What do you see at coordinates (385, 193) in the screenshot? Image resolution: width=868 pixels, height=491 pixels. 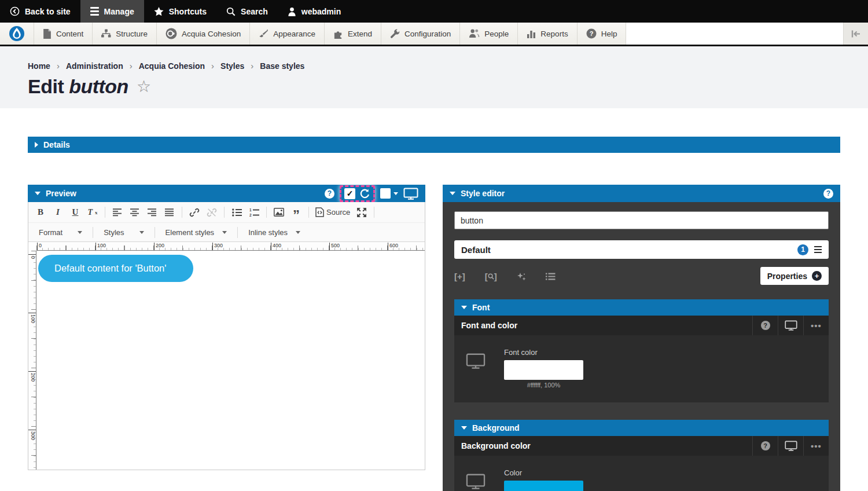 I see `color-swatch` at bounding box center [385, 193].